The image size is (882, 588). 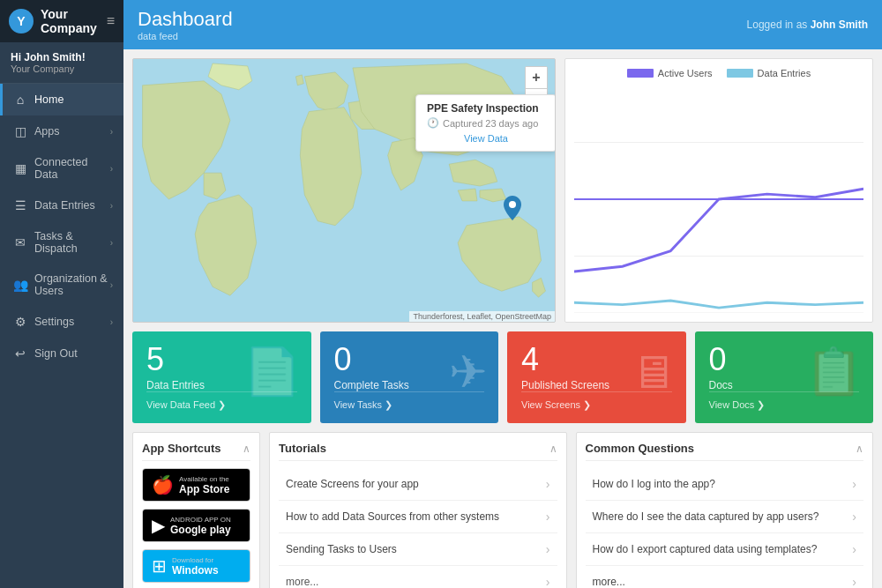 What do you see at coordinates (20, 131) in the screenshot?
I see `apps-icon: ◫` at bounding box center [20, 131].